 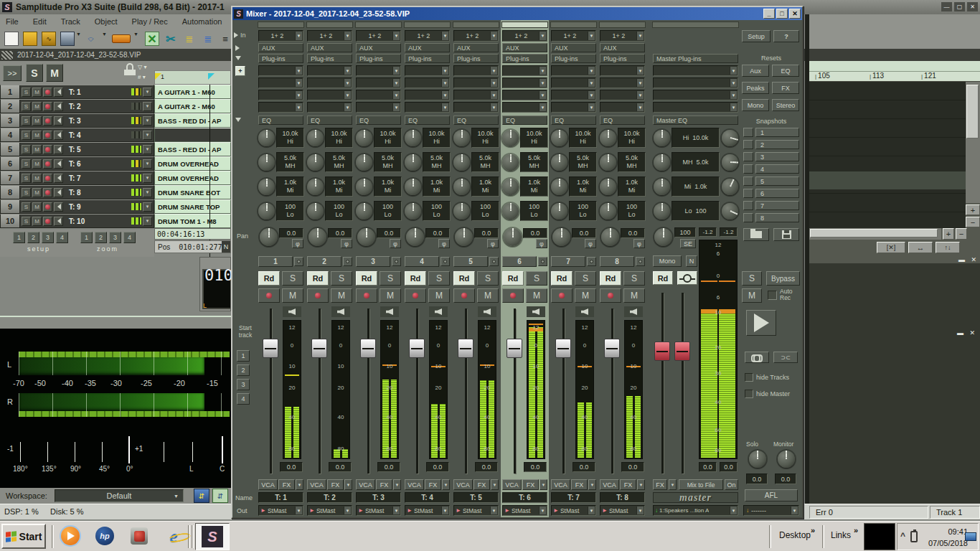 I want to click on input-section-toggle: In, so click(x=240, y=35).